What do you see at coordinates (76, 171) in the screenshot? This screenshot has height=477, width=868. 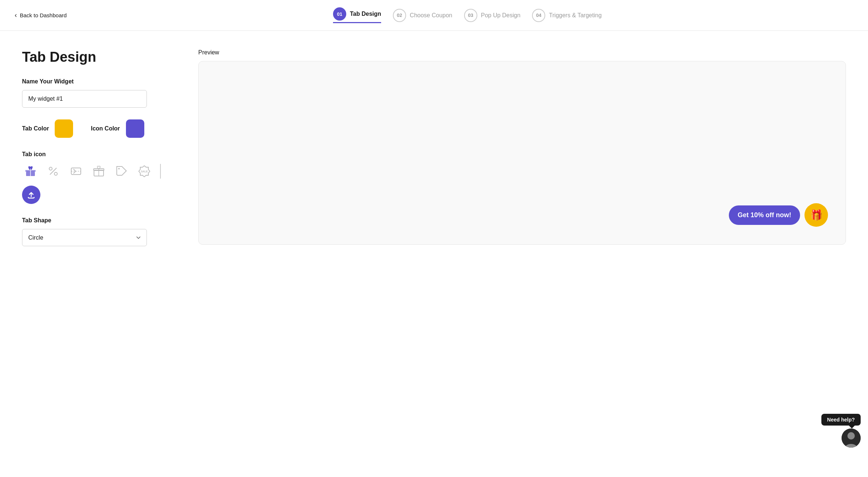 I see `scissors-icon` at bounding box center [76, 171].